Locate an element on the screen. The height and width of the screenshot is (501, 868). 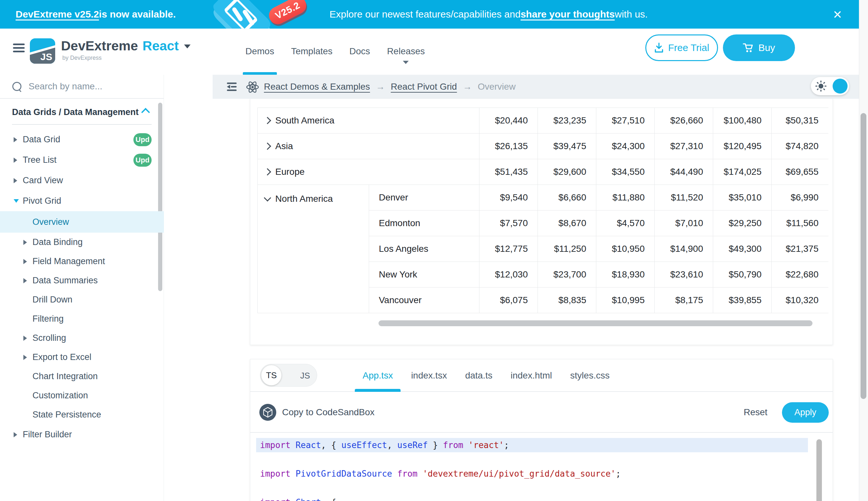
nav-releases: Releases is located at coordinates (406, 51).